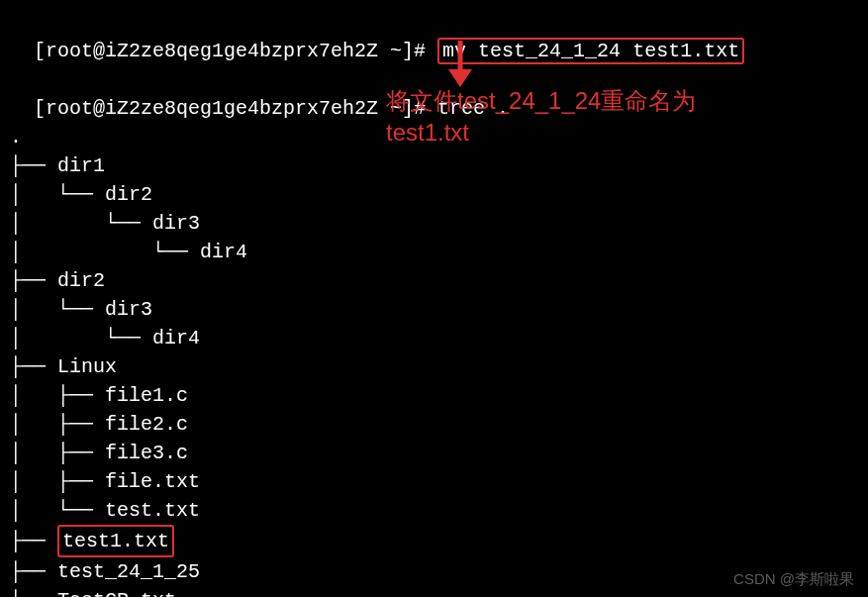 This screenshot has height=597, width=868. I want to click on tree-line: ├── TestCP.txt, so click(434, 592).